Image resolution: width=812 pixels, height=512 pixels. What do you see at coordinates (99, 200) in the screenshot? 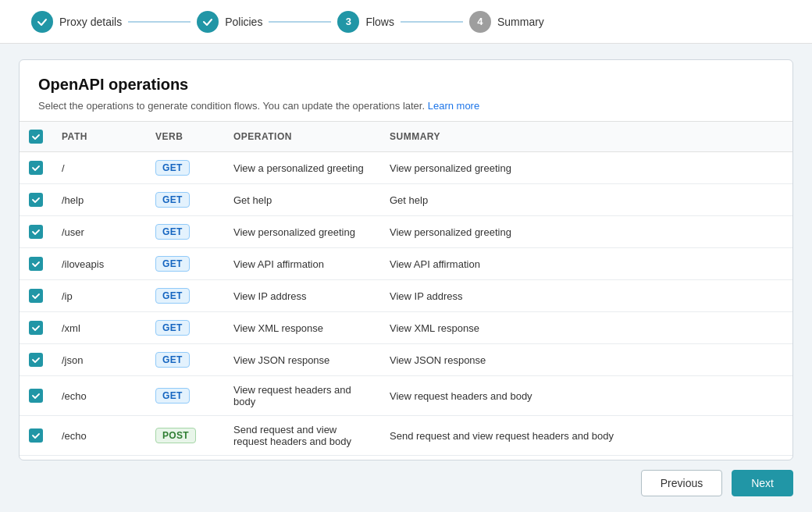
I see `row-path: /help` at bounding box center [99, 200].